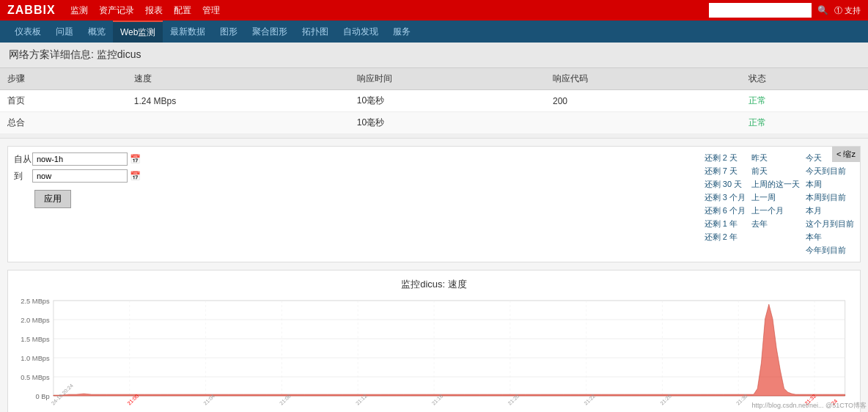 This screenshot has height=412, width=868. Describe the element at coordinates (725, 224) in the screenshot. I see `shortcut-1year: 还剩 1 年` at that location.